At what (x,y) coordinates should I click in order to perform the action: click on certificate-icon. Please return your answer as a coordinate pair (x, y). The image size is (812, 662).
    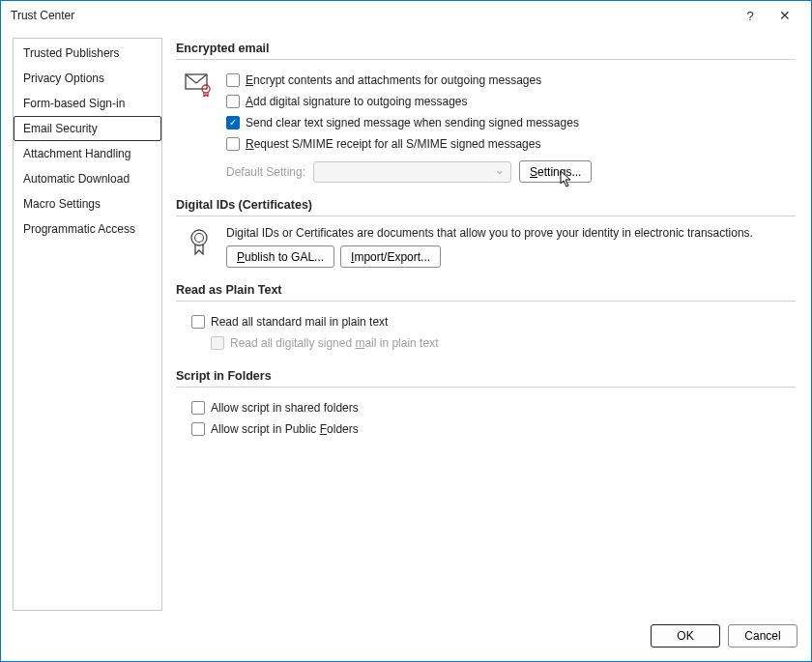
    Looking at the image, I should click on (199, 242).